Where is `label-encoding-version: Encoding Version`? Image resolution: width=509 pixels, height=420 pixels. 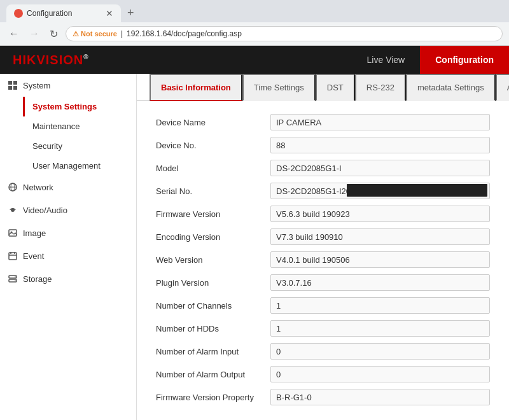 label-encoding-version: Encoding Version is located at coordinates (213, 237).